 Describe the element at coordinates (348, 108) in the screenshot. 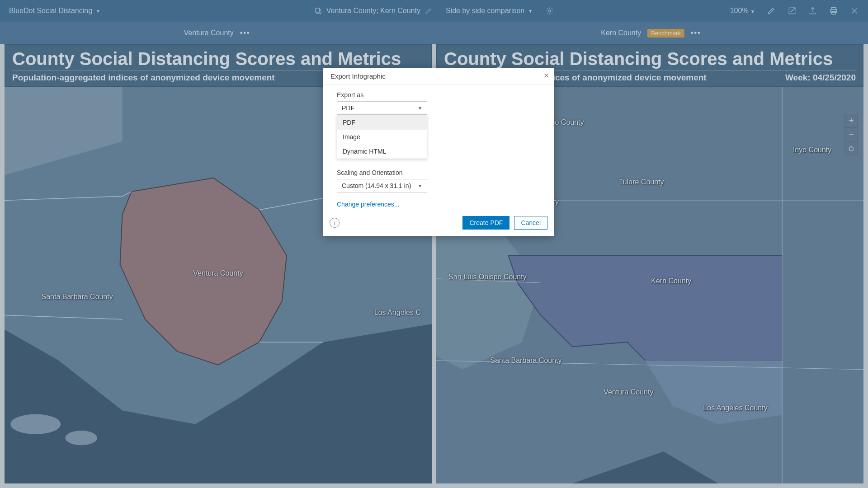

I see `select-value: PDF` at that location.